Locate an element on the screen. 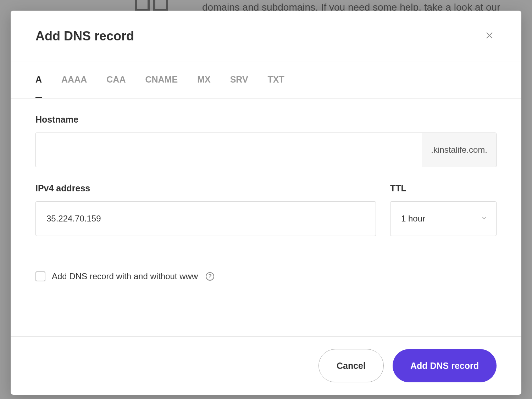  cancel-button: Cancel is located at coordinates (351, 366).